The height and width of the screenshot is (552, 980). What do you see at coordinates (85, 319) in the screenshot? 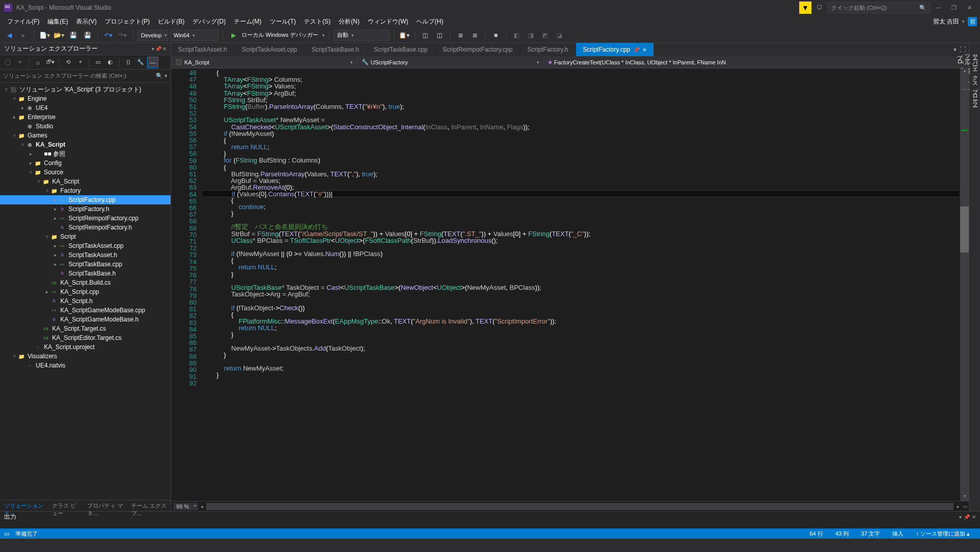
I see `tree-item: KA_ScriptGameModeBase.h` at bounding box center [85, 319].